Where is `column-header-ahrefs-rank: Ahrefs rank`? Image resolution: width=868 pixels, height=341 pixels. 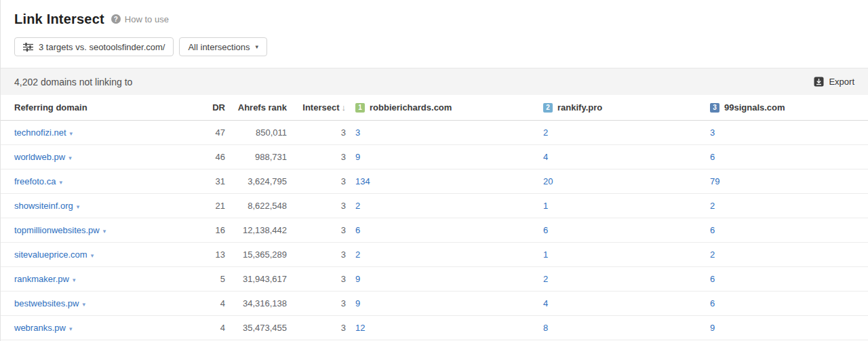
column-header-ahrefs-rank: Ahrefs rank is located at coordinates (256, 107).